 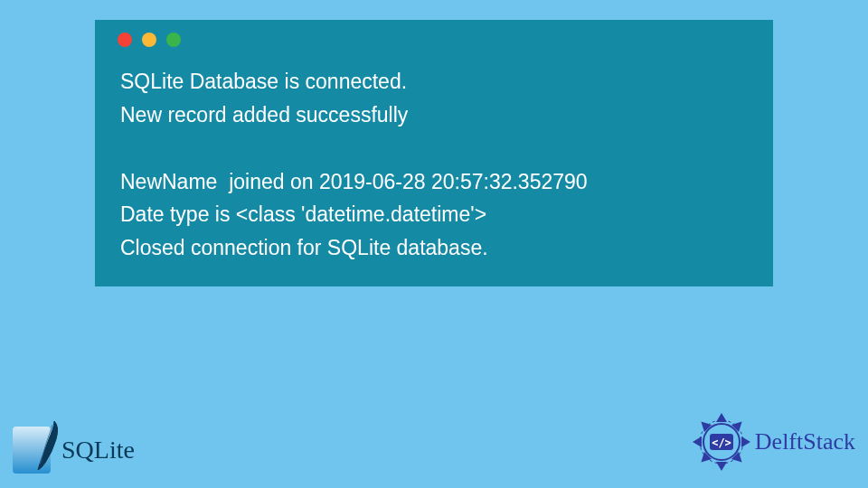 What do you see at coordinates (174, 40) in the screenshot?
I see `maximize-icon` at bounding box center [174, 40].